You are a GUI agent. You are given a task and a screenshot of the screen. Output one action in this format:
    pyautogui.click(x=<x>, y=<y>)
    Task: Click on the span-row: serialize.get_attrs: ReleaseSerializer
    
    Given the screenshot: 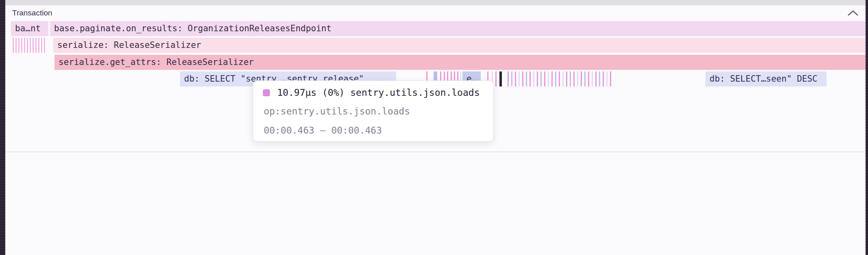 What is the action you would take?
    pyautogui.click(x=436, y=63)
    